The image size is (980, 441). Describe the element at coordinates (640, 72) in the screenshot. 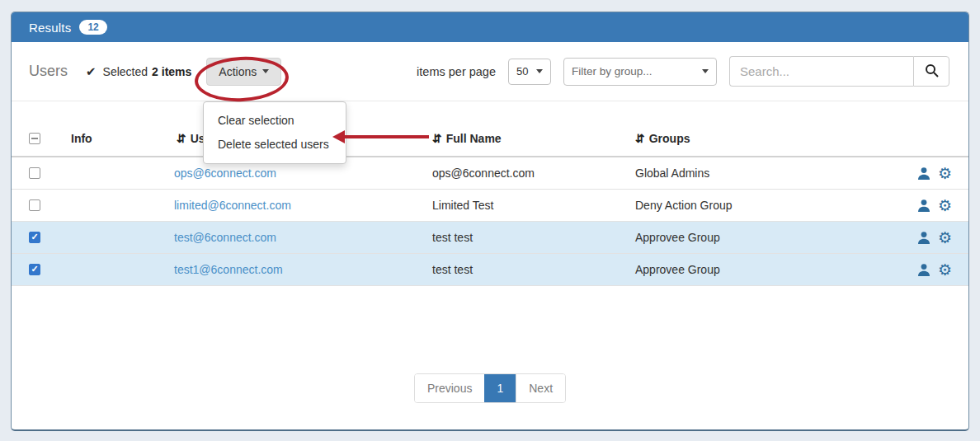

I see `group-filter-select: Filter by group...` at that location.